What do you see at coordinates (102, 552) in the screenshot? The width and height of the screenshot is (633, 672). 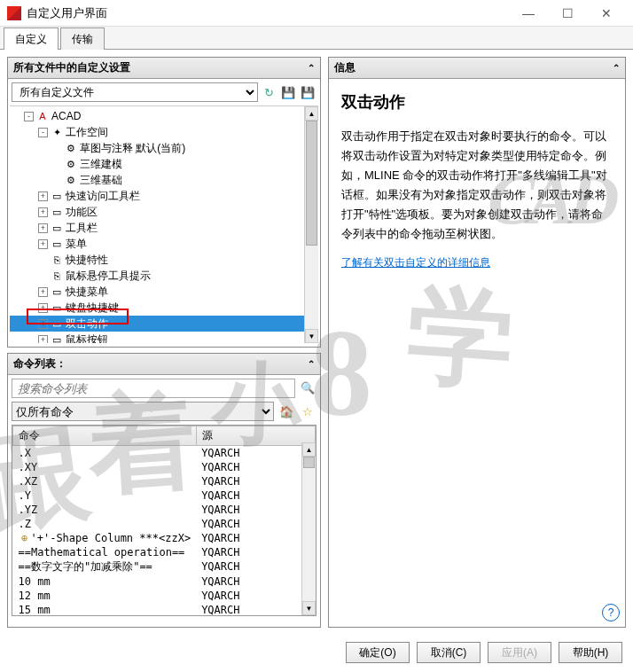 I see `command-name: ==Mathematical operation==` at bounding box center [102, 552].